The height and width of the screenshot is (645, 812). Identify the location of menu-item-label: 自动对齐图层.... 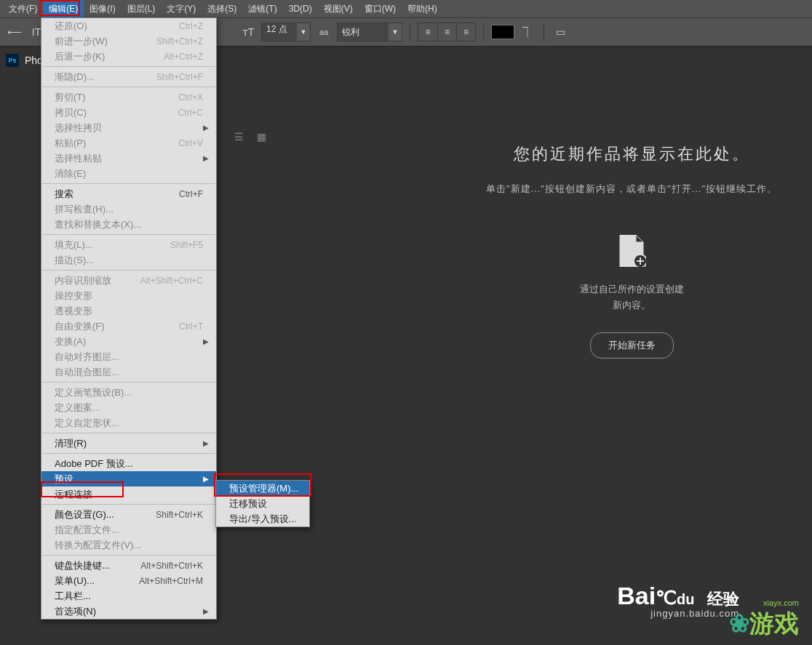
(87, 357).